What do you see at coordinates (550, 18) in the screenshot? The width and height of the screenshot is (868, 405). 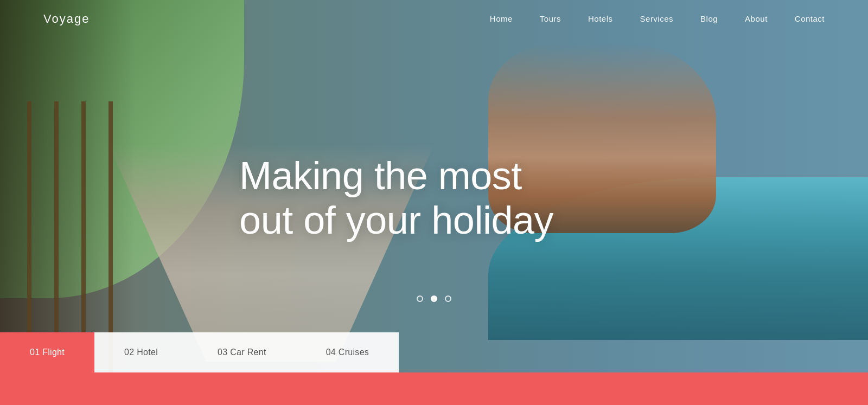 I see `nav-link-tours: Tours` at bounding box center [550, 18].